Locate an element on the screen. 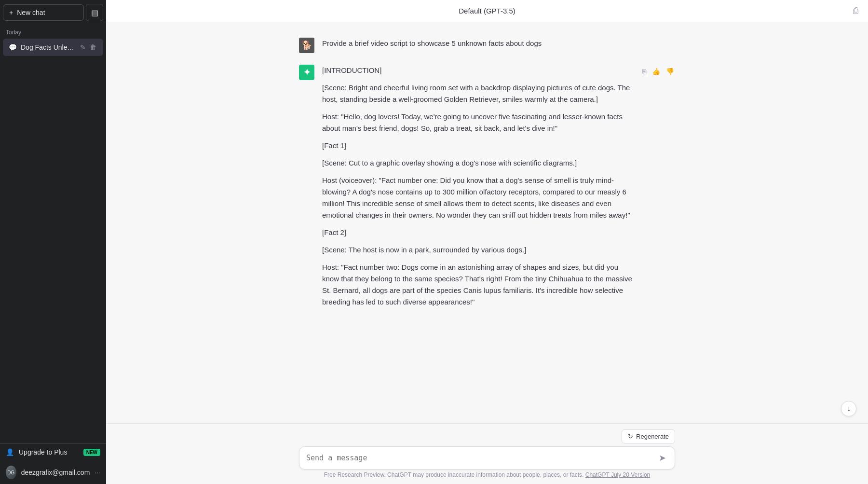  footer-note: Free Research Preview. ChatGPT may produ… is located at coordinates (487, 475).